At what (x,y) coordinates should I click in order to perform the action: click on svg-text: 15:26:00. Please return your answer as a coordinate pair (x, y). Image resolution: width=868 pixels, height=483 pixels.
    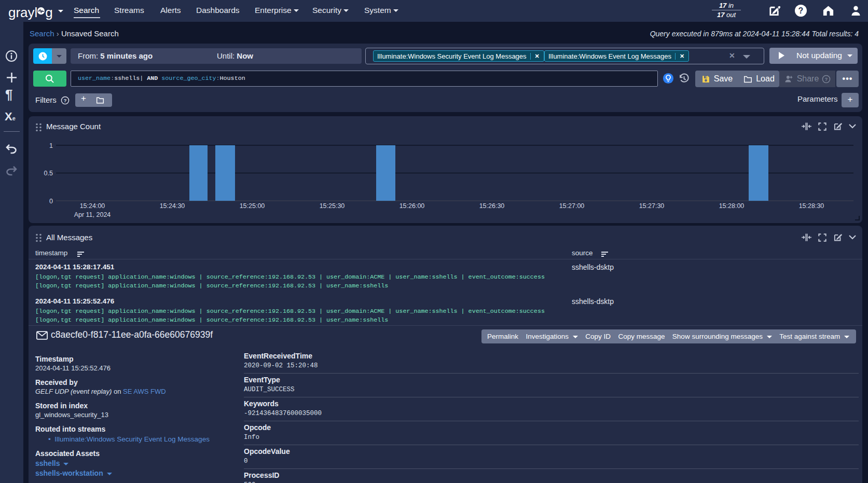
    Looking at the image, I should click on (412, 206).